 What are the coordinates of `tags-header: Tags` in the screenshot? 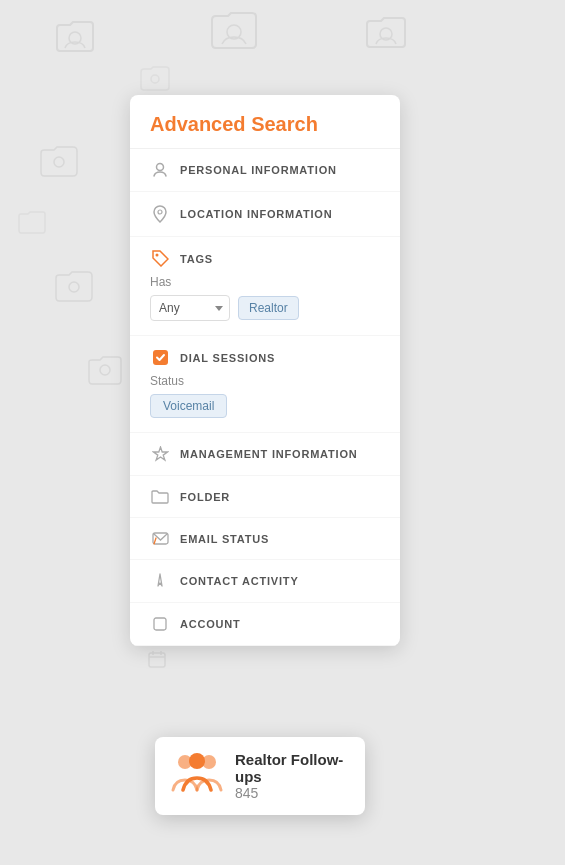 It's located at (265, 256).